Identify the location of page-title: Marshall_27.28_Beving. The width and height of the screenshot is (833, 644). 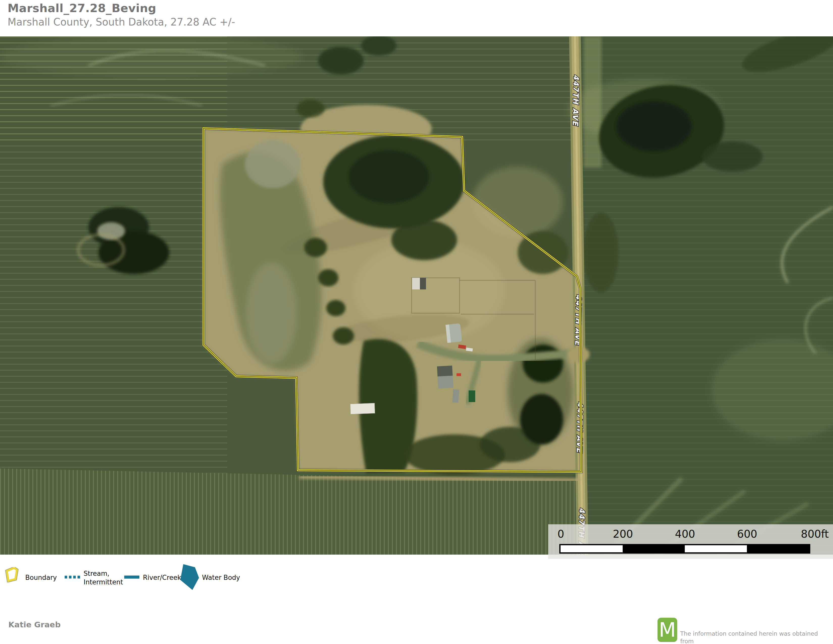
(82, 8).